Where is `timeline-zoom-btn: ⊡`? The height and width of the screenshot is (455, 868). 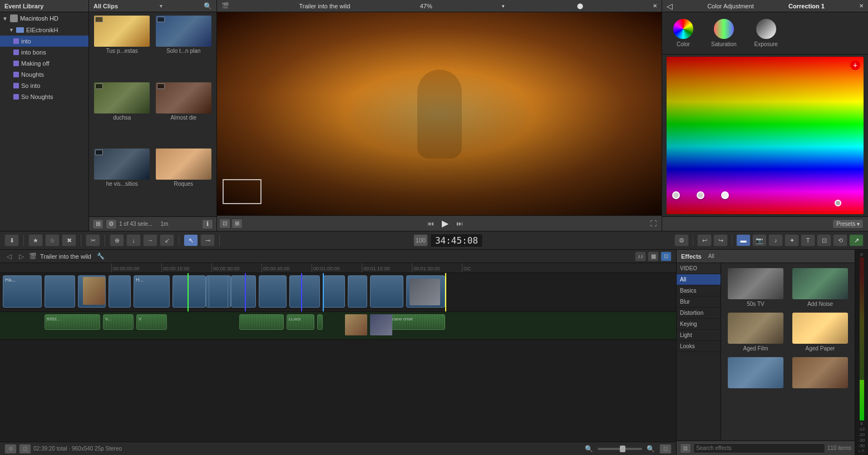
timeline-zoom-btn: ⊡ is located at coordinates (666, 256).